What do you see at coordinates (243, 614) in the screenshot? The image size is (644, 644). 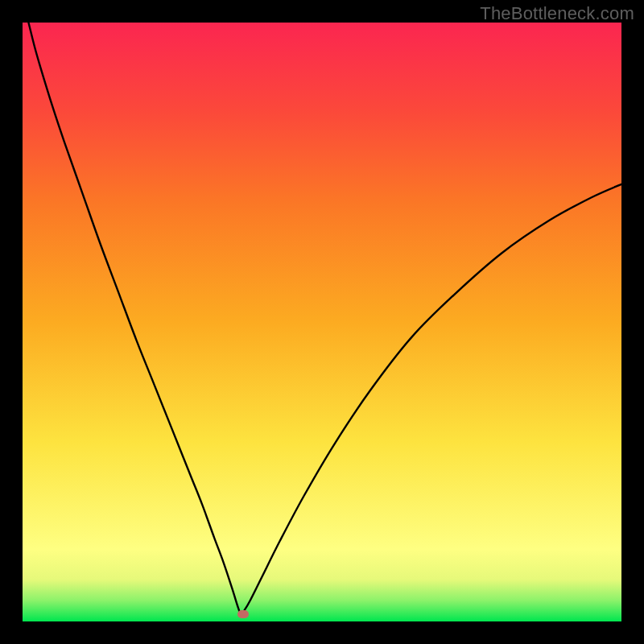 I see `optimal-marker` at bounding box center [243, 614].